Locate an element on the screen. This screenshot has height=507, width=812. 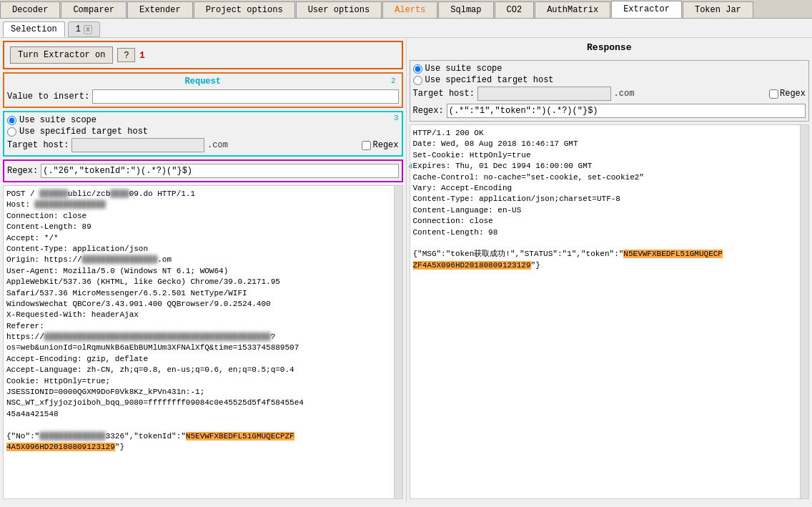
secondary-tab-bar: Selection 1 x is located at coordinates (406, 29).